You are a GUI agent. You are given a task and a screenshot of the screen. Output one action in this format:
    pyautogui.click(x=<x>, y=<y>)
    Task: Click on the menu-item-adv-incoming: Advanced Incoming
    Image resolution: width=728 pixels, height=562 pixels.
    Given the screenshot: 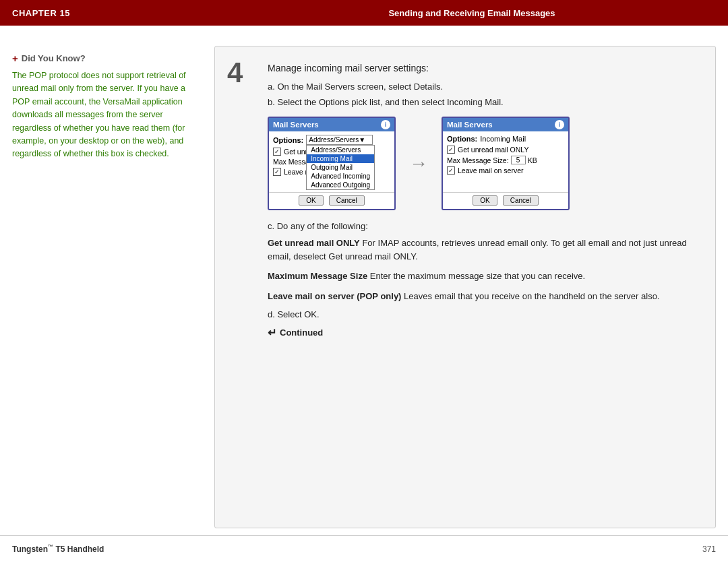 What is the action you would take?
    pyautogui.click(x=340, y=177)
    